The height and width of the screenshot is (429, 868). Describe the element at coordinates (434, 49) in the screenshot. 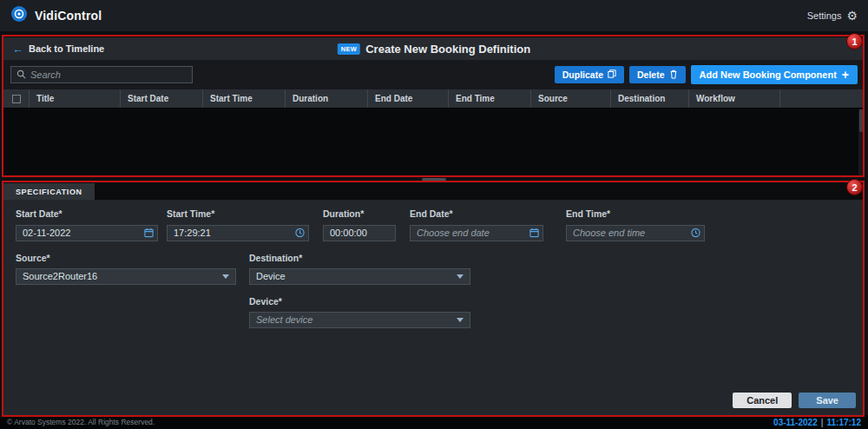

I see `panel-title-wrap: NEW Create New Booking Definition` at that location.